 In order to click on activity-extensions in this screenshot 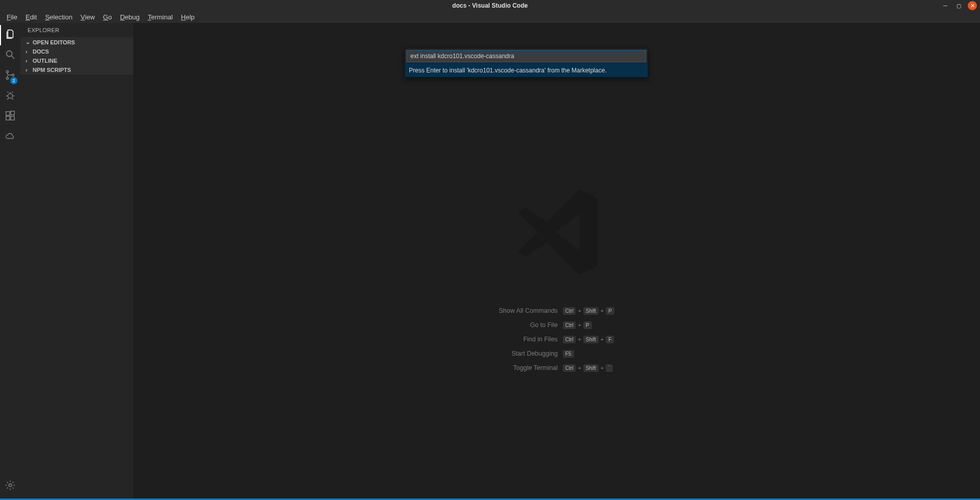, I will do `click(10, 117)`.